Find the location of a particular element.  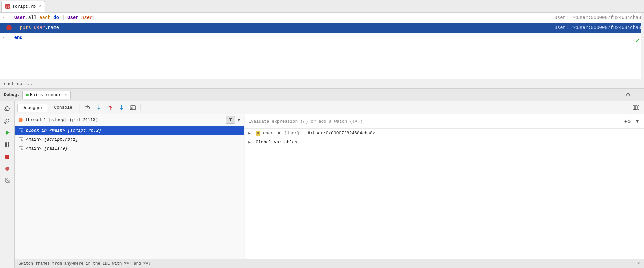

svg-text: rb is located at coordinates (8, 7).